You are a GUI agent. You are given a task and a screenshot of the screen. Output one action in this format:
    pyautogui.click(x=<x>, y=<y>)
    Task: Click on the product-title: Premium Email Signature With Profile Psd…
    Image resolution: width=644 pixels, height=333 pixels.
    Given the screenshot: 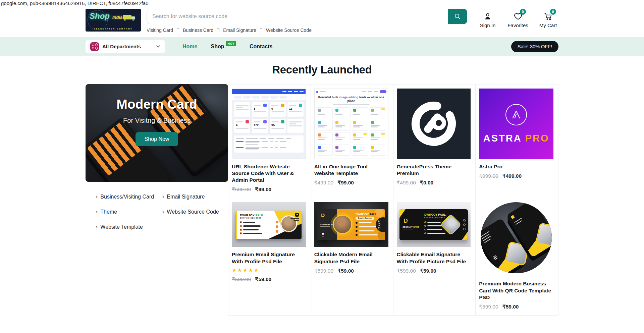 What is the action you would take?
    pyautogui.click(x=269, y=258)
    